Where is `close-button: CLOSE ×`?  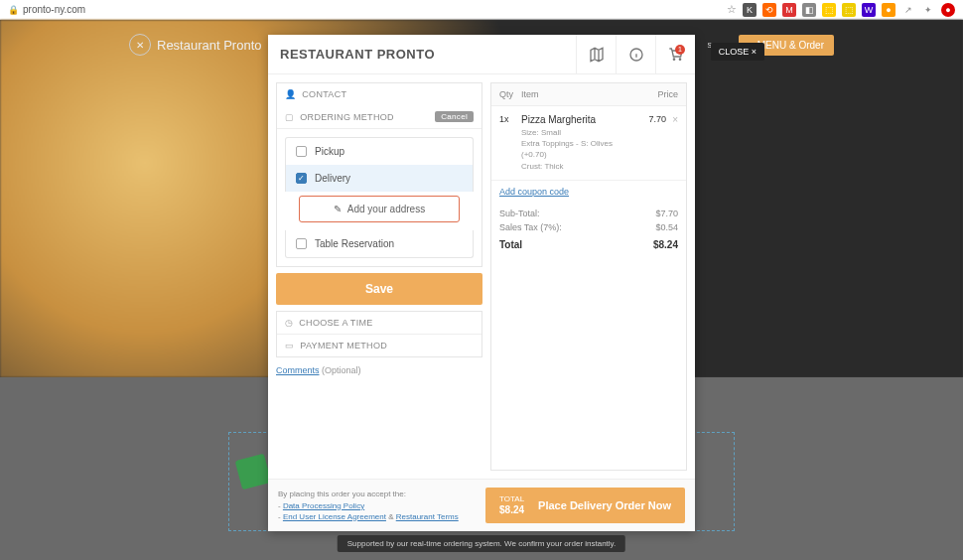 close-button: CLOSE × is located at coordinates (738, 52).